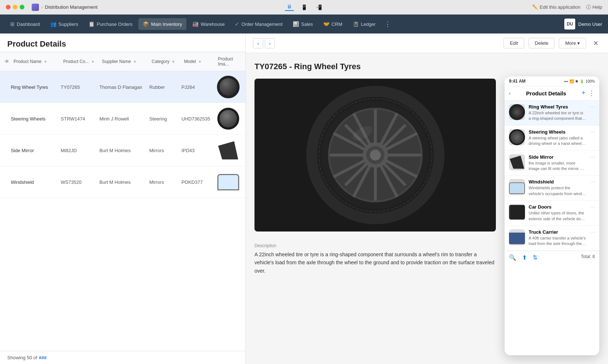  I want to click on prev-record-button: ‹, so click(258, 43).